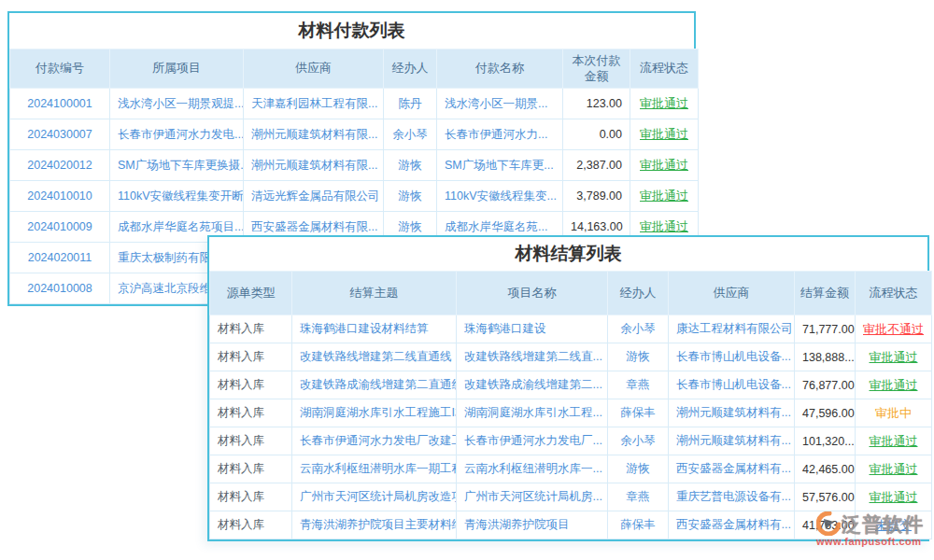 The image size is (934, 560). I want to click on cell-link: 2024100001, so click(60, 105).